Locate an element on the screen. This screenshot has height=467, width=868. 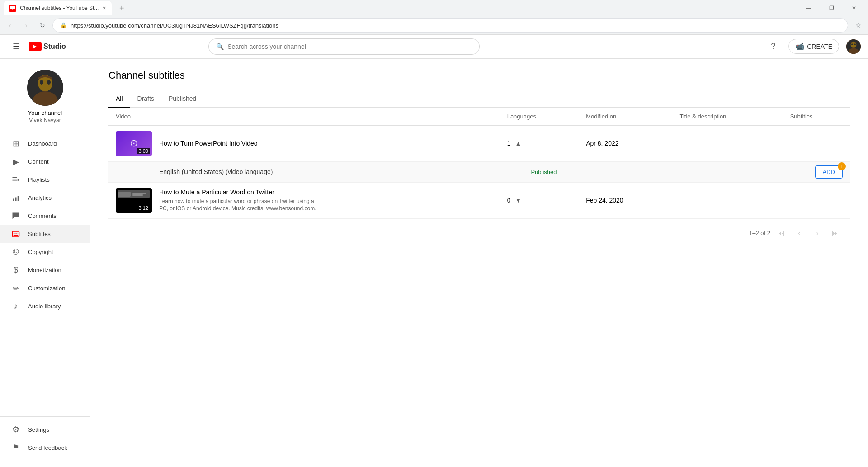
address-bar: 🔒 is located at coordinates (450, 25).